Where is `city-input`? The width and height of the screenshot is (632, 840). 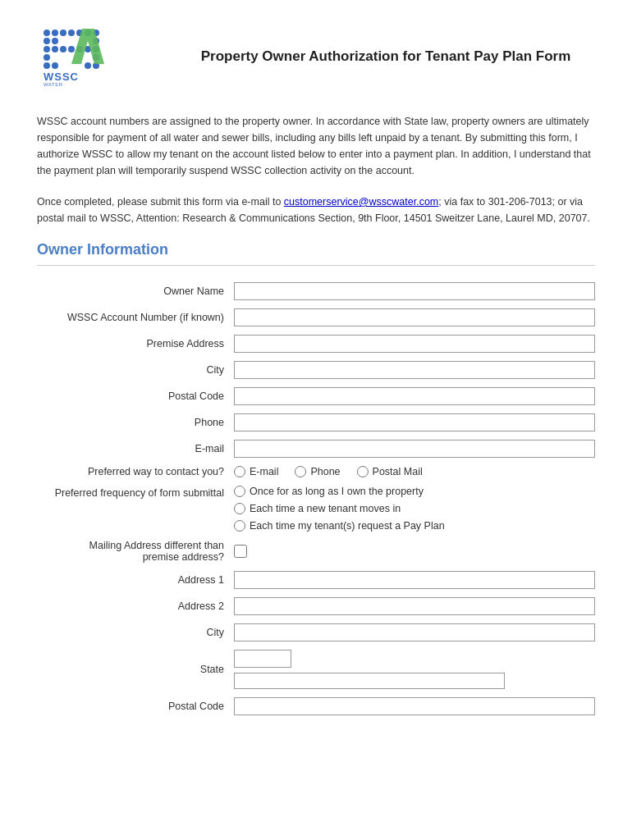 city-input is located at coordinates (414, 370).